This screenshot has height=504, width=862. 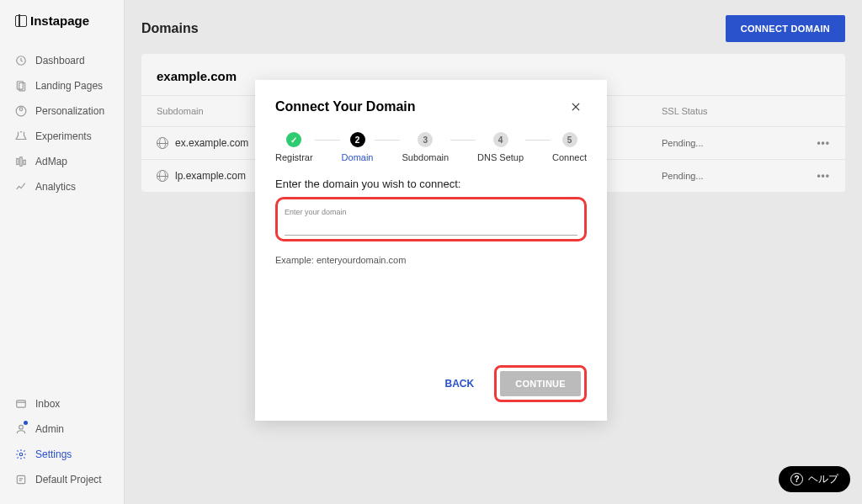 I want to click on sidebar-item-landing-pages: Landing Pages, so click(x=62, y=86).